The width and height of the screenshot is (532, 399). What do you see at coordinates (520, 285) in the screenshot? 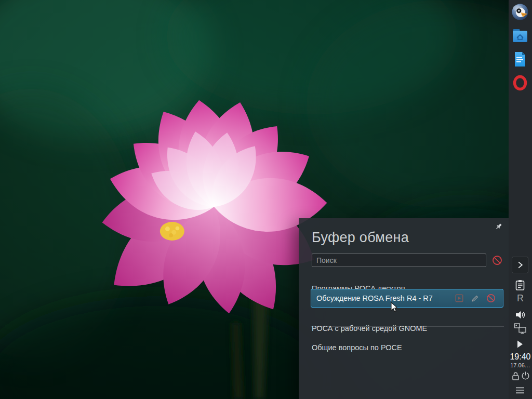
I see `clipboard-tray-button` at bounding box center [520, 285].